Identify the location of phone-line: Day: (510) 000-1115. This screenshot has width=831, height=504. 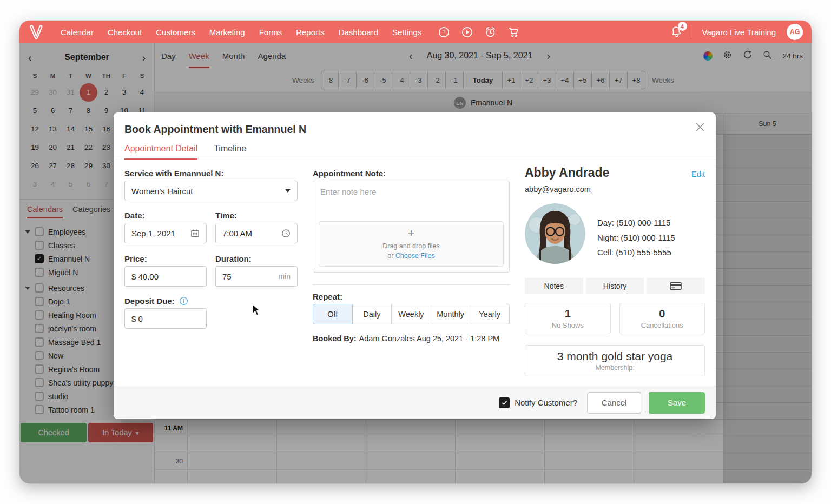
(636, 223).